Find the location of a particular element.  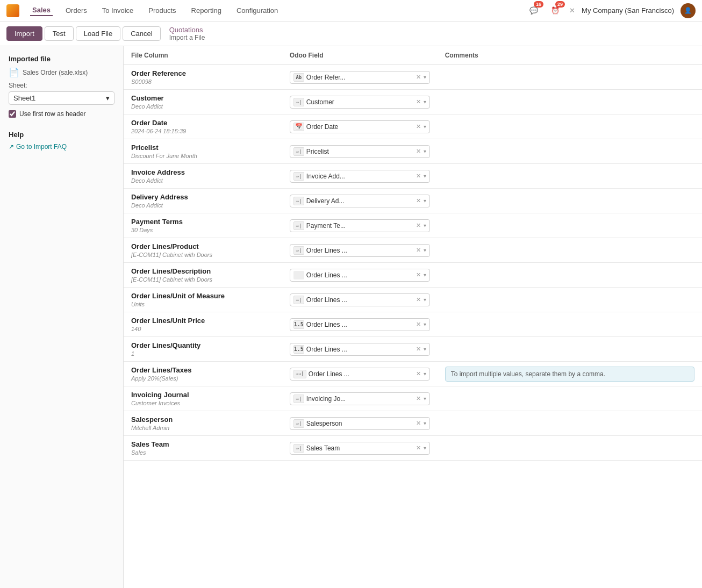

col-header-file-column: File Column is located at coordinates (203, 56).